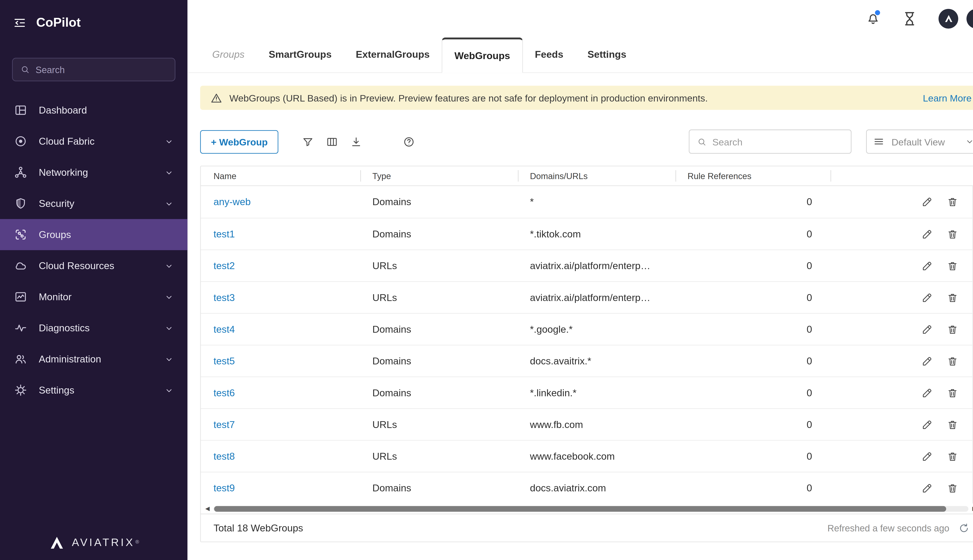 Image resolution: width=973 pixels, height=560 pixels. I want to click on add-webgroup-button: + WebGroup, so click(239, 142).